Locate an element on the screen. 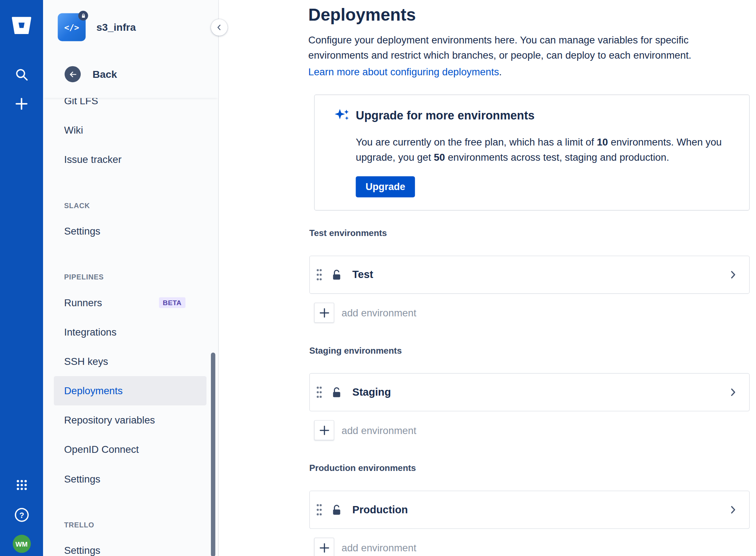 The height and width of the screenshot is (556, 756). environment-card-test: Test is located at coordinates (530, 275).